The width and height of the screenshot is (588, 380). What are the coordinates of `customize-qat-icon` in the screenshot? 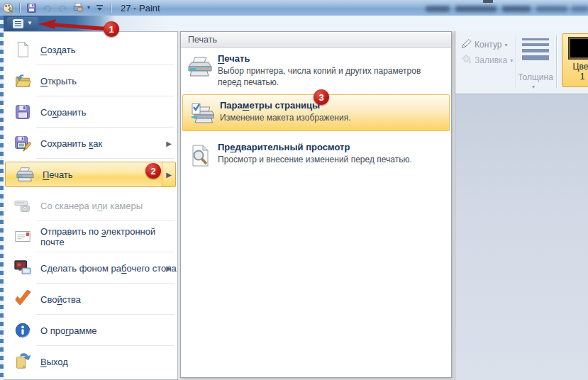 It's located at (99, 8).